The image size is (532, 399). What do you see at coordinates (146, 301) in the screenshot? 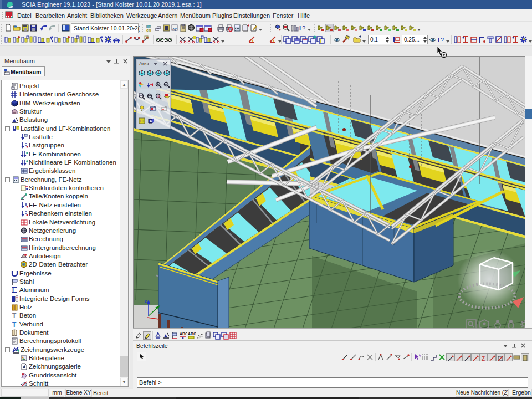
I see `svg-text: z` at bounding box center [146, 301].